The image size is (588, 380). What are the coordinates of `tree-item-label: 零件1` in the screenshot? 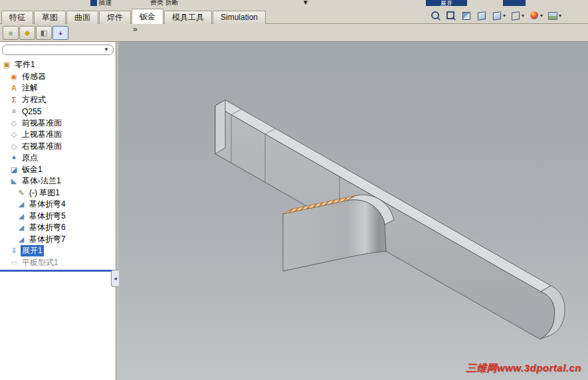 It's located at (25, 65).